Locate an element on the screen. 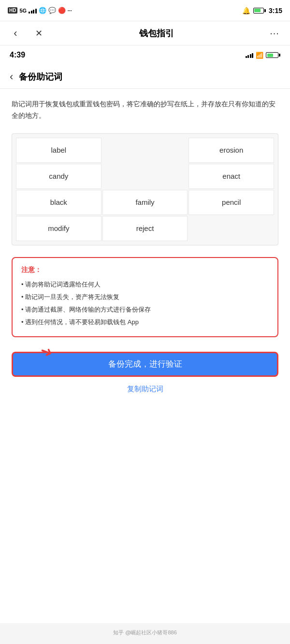  outer-back-button: ‹ is located at coordinates (15, 33).